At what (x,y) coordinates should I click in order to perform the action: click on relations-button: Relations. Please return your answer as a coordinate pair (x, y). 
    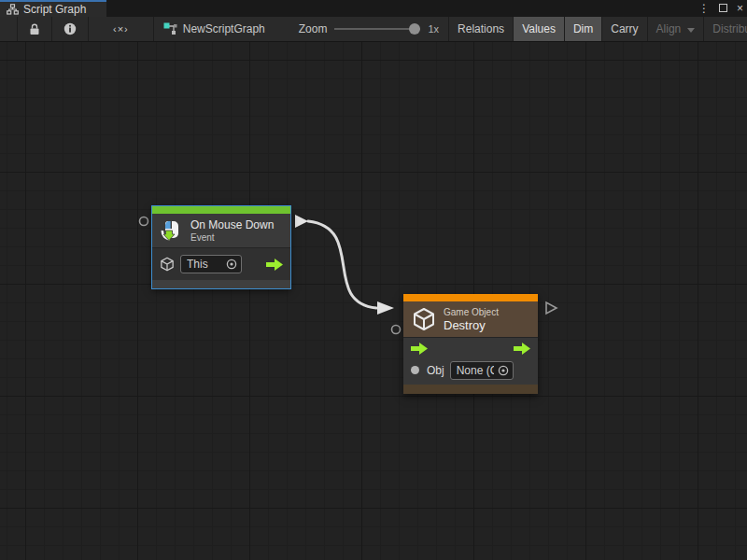
    Looking at the image, I should click on (482, 29).